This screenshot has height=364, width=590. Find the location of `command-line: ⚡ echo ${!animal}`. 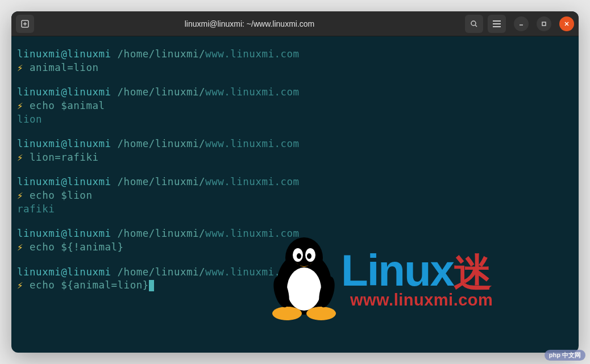

command-line: ⚡ echo ${!animal} is located at coordinates (295, 248).